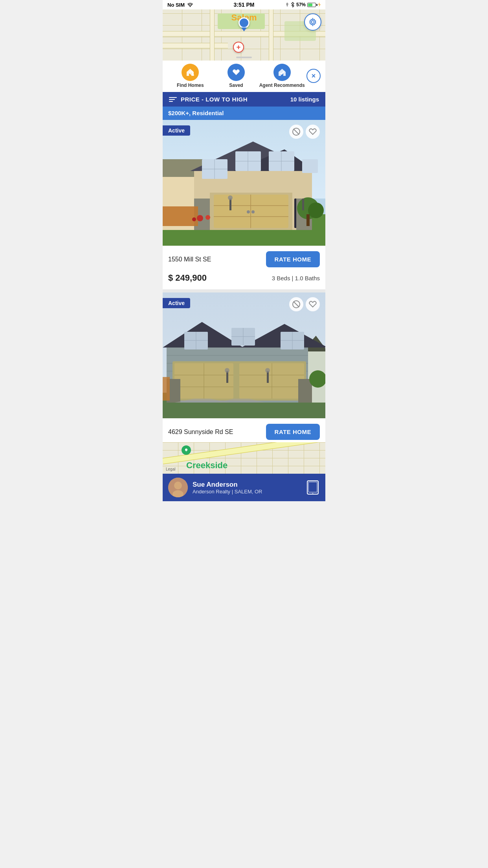  What do you see at coordinates (282, 72) in the screenshot?
I see `agent-recommends-icon` at bounding box center [282, 72].